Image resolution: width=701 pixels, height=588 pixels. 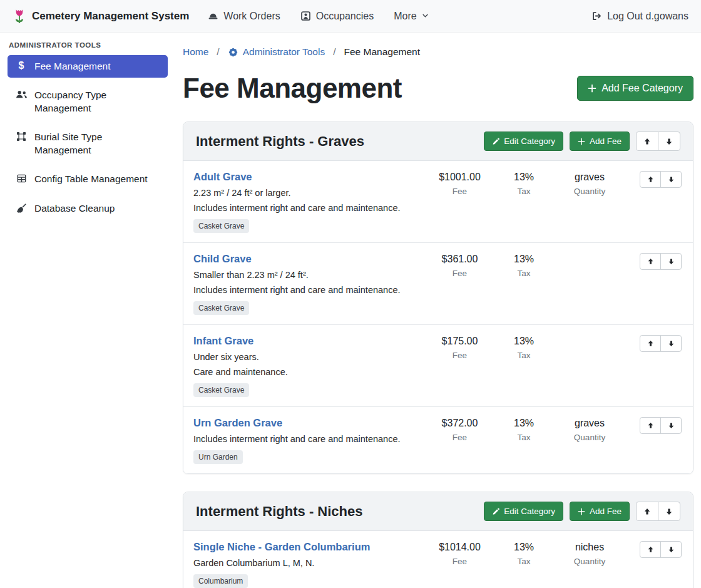 What do you see at coordinates (222, 226) in the screenshot?
I see `fee-type-badge: Casket Grave` at bounding box center [222, 226].